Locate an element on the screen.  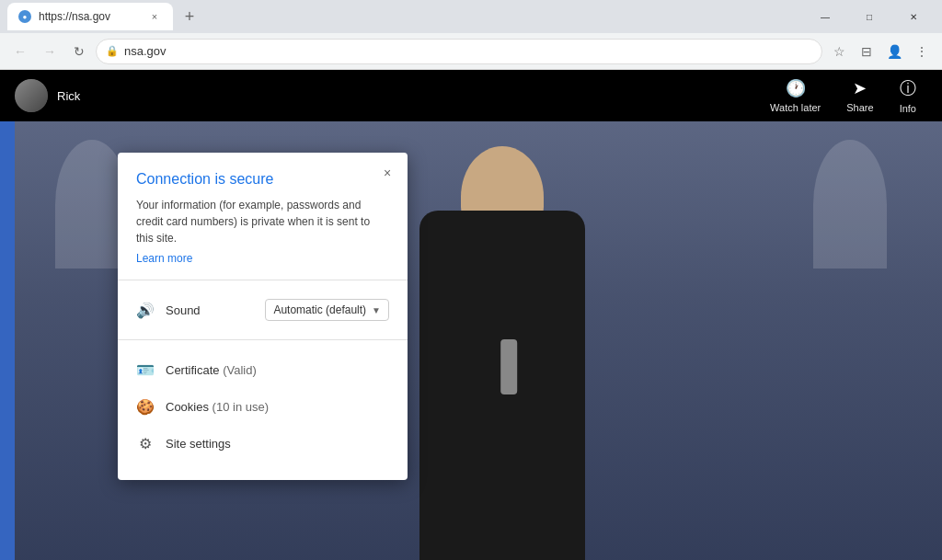
tab-close-button: × is located at coordinates (155, 17).